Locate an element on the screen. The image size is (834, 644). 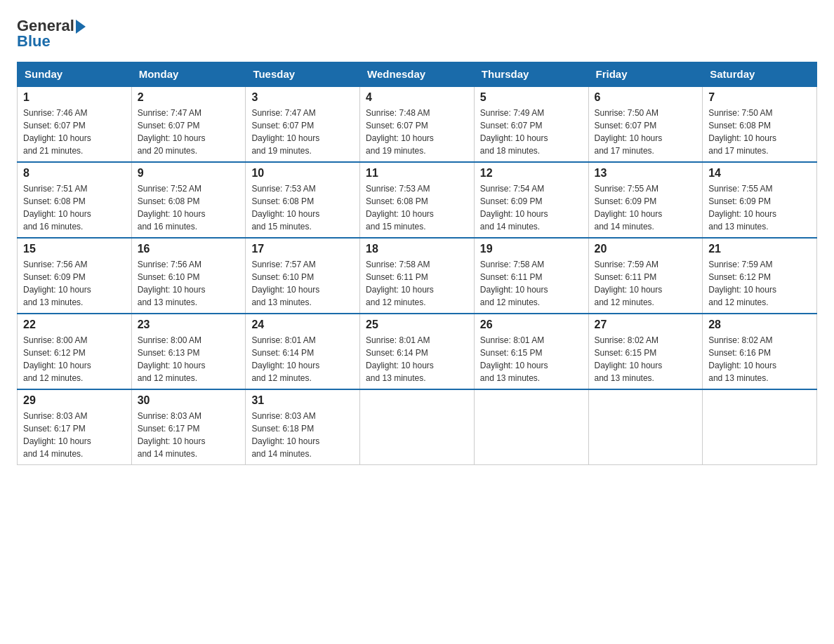
day-number: 20 is located at coordinates (646, 249).